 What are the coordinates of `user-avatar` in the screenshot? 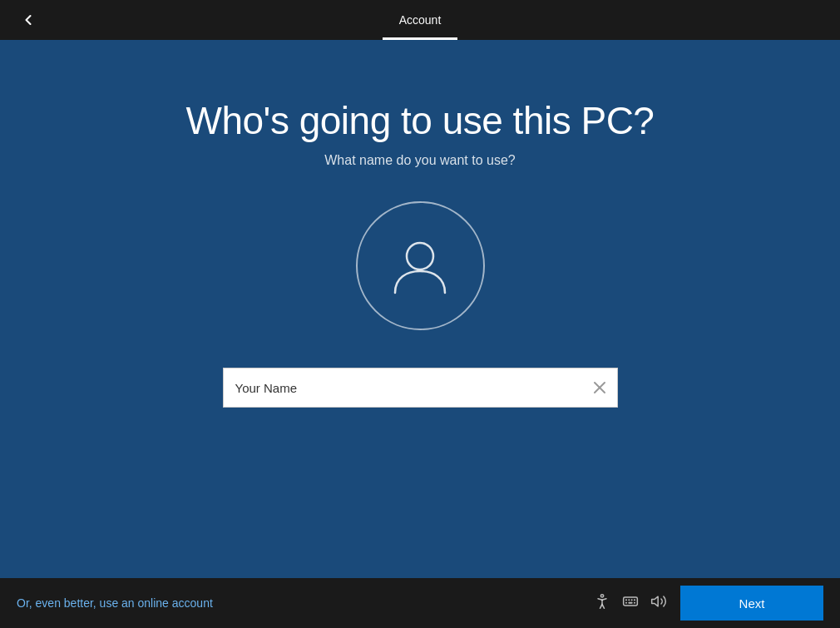 It's located at (421, 266).